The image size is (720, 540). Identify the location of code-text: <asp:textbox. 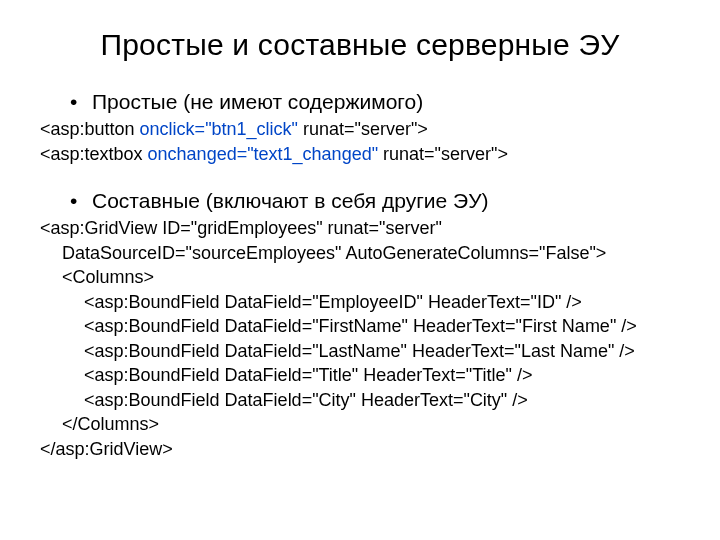
(94, 154).